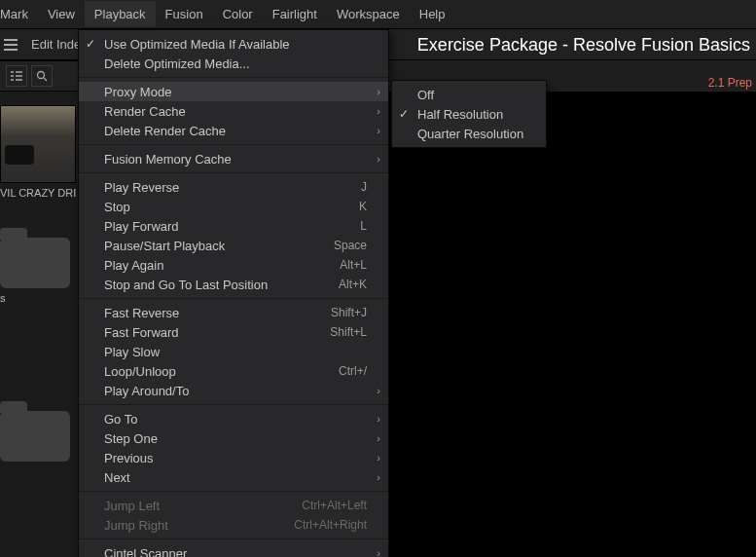 This screenshot has width=756, height=557. I want to click on submenu-item-half-resolution: ✓Half Resolution, so click(469, 114).